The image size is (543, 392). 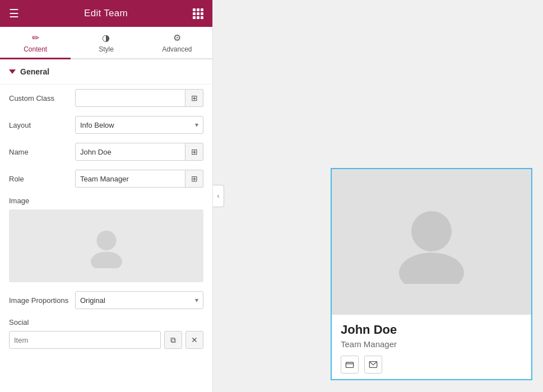 What do you see at coordinates (36, 38) in the screenshot?
I see `content-tab-icon: ✏` at bounding box center [36, 38].